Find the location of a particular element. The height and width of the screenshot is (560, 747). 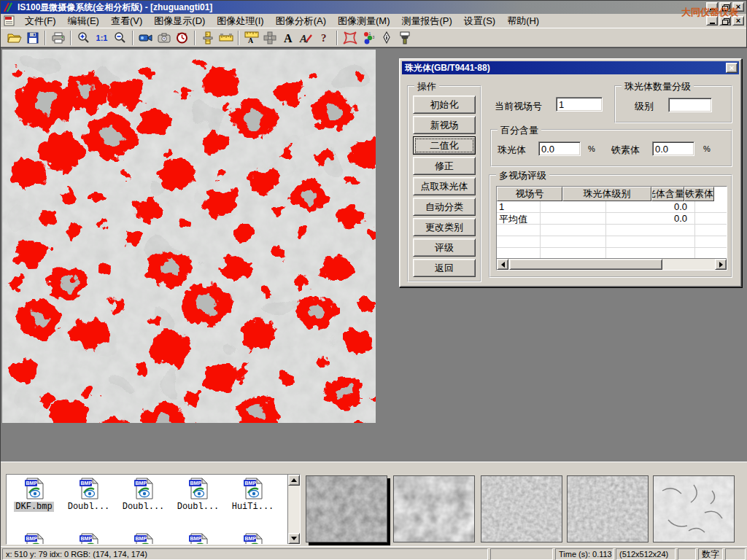

file-label: HuiTi... is located at coordinates (253, 507).